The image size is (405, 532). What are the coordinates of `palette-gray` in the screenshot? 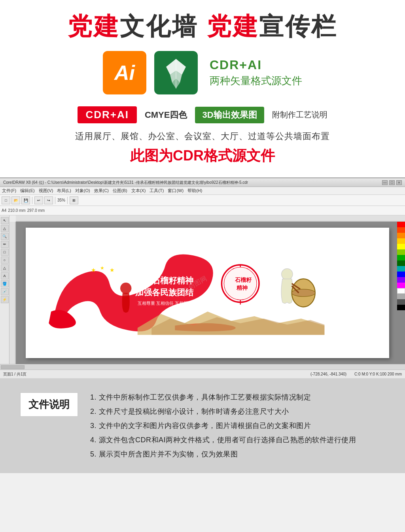 It's located at (401, 296).